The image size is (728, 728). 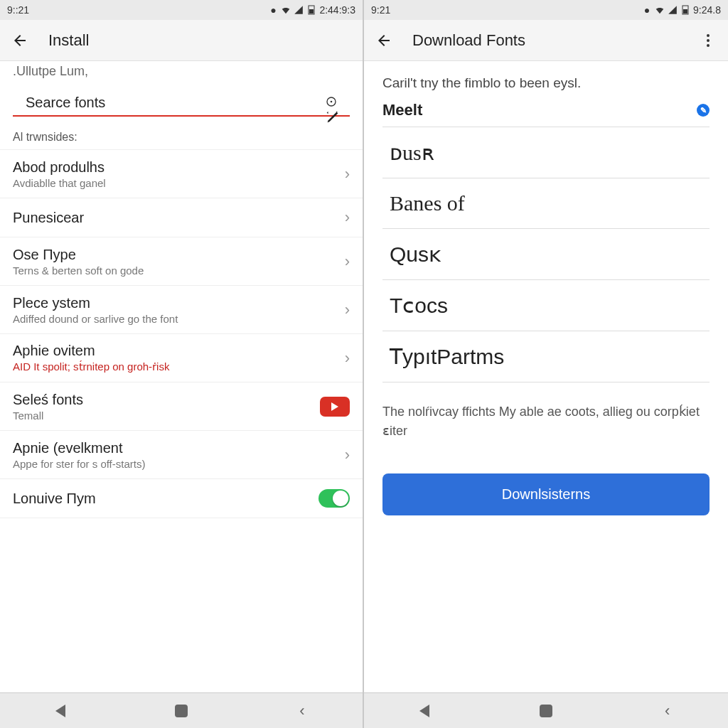 I want to click on font-option: Banes of, so click(x=546, y=203).